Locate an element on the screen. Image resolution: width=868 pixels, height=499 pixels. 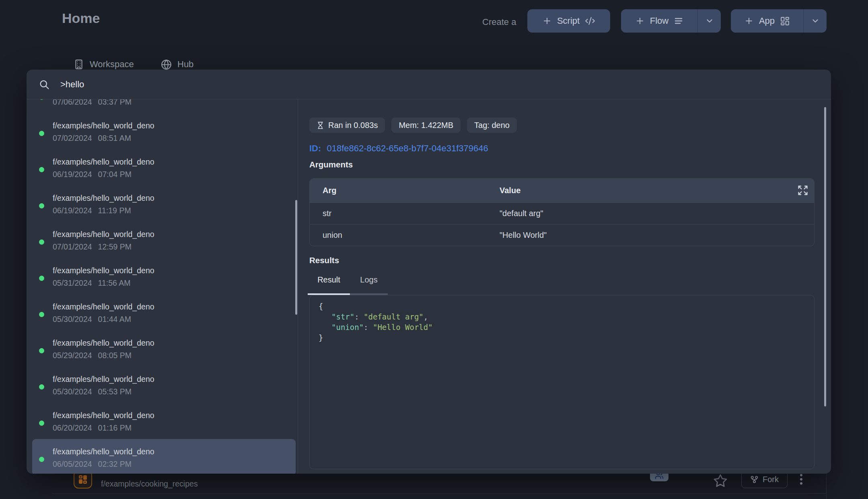
table-row: union "Hello World" is located at coordinates (562, 235).